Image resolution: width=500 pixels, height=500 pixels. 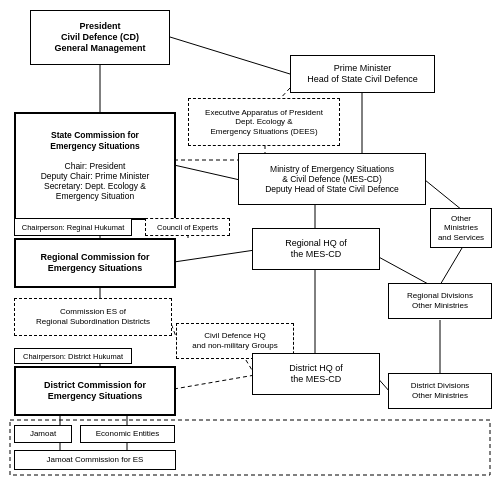 What do you see at coordinates (95, 391) in the screenshot?
I see `district-commission-box: District Commission forEmergency Situati…` at bounding box center [95, 391].